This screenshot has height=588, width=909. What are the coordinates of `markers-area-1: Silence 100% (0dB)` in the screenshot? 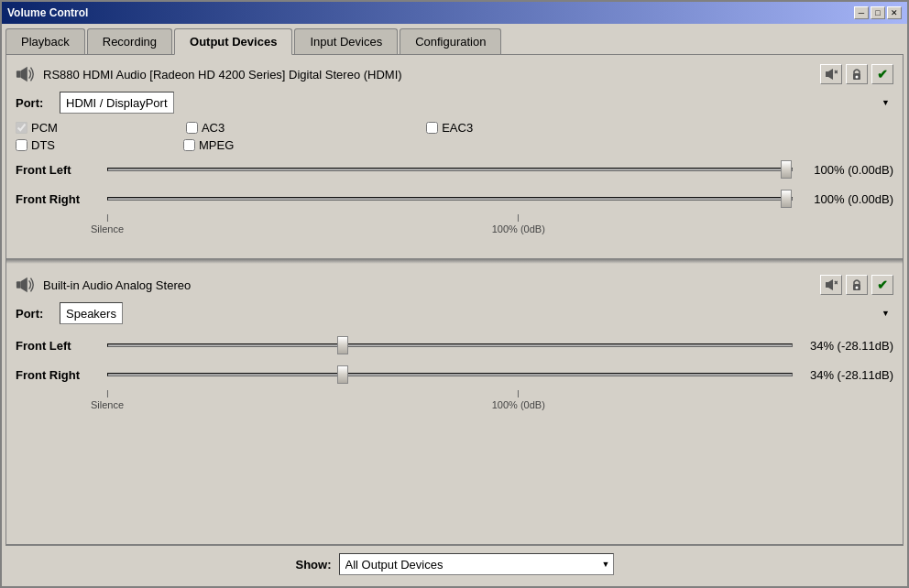 It's located at (450, 229).